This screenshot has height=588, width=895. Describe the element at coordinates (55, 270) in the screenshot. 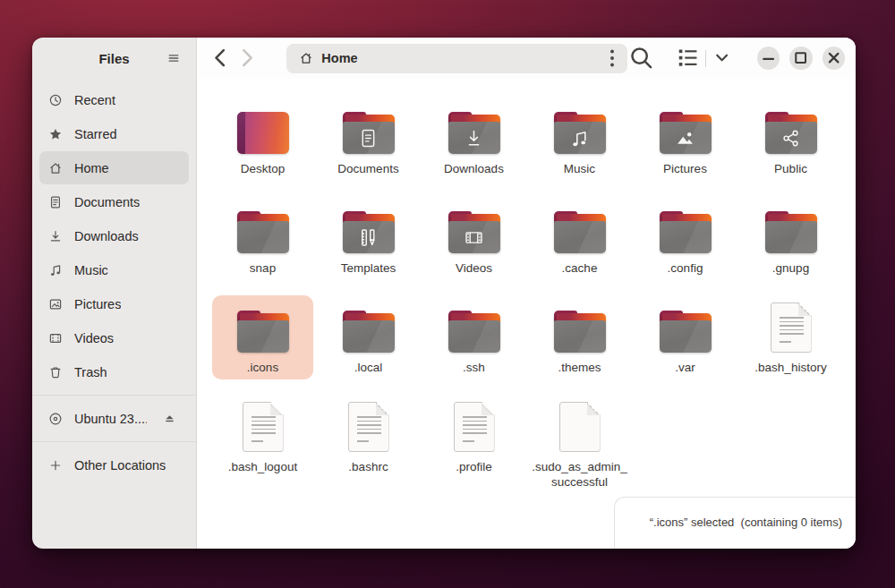

I see `music-icon` at that location.